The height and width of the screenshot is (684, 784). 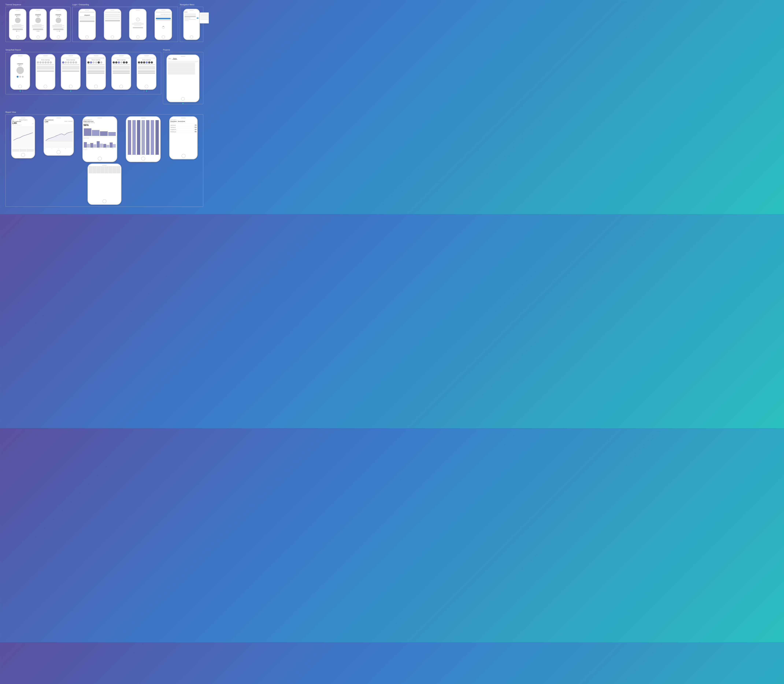 What do you see at coordinates (138, 27) in the screenshot?
I see `error-btn` at bounding box center [138, 27].